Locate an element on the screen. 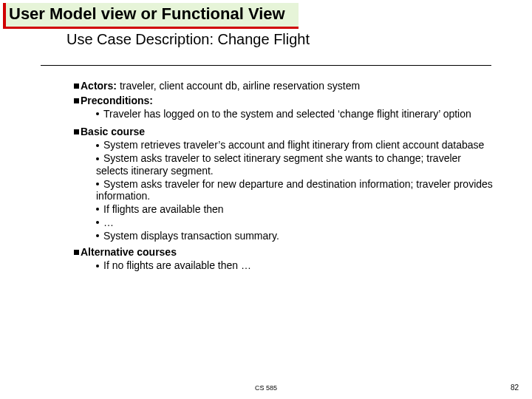  basic-item-text: System displays transaction summary. is located at coordinates (191, 236).